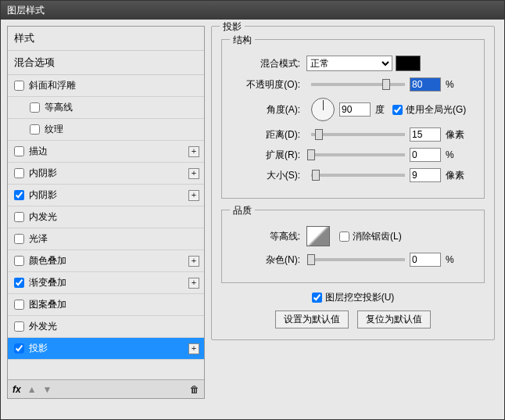 Image resolution: width=505 pixels, height=420 pixels. I want to click on style-label: 投影, so click(38, 349).